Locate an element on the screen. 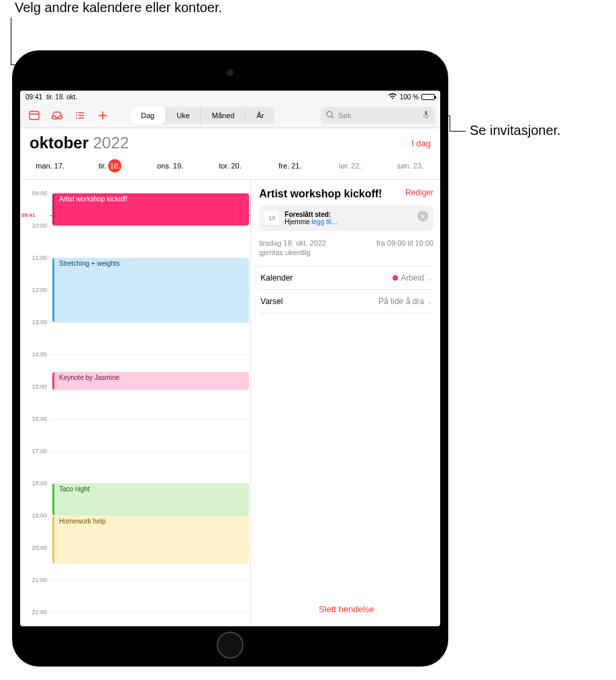 This screenshot has height=680, width=616. month-title: oktober 2022 is located at coordinates (79, 143).